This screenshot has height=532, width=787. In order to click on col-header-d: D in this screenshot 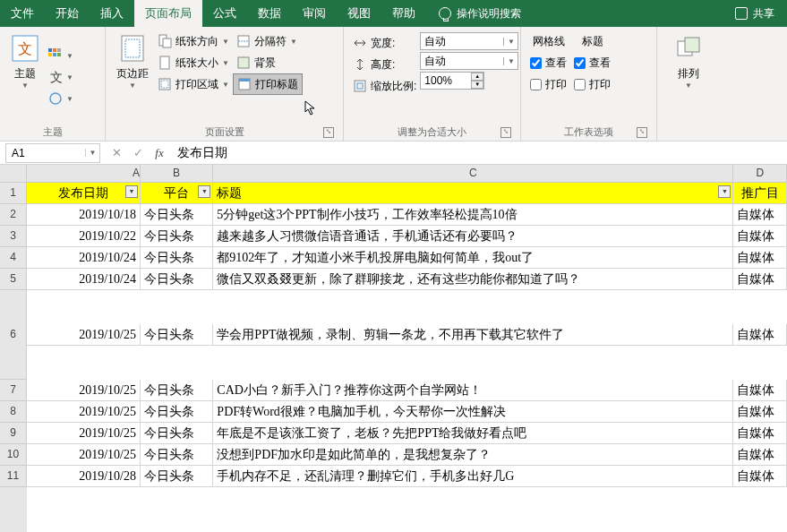, I will do `click(760, 174)`.